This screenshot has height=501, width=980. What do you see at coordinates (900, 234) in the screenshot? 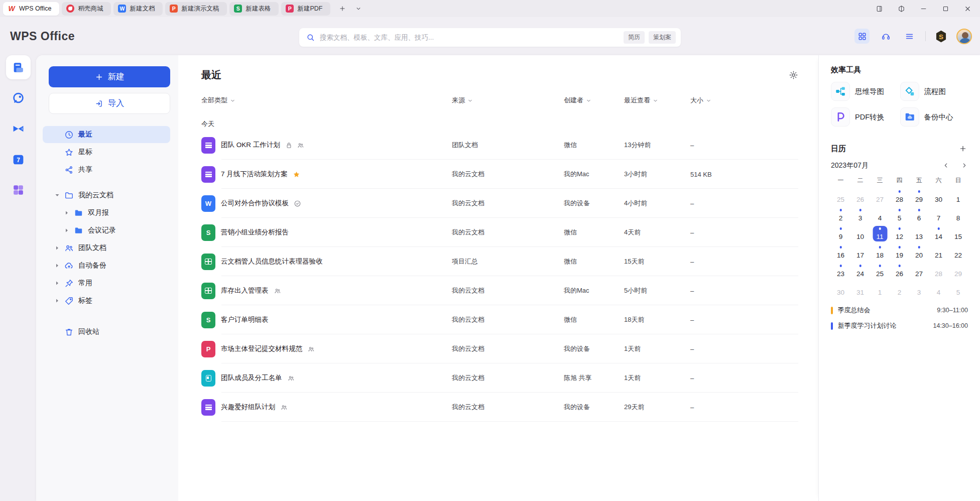
I see `calendar-day: 12` at bounding box center [900, 234].